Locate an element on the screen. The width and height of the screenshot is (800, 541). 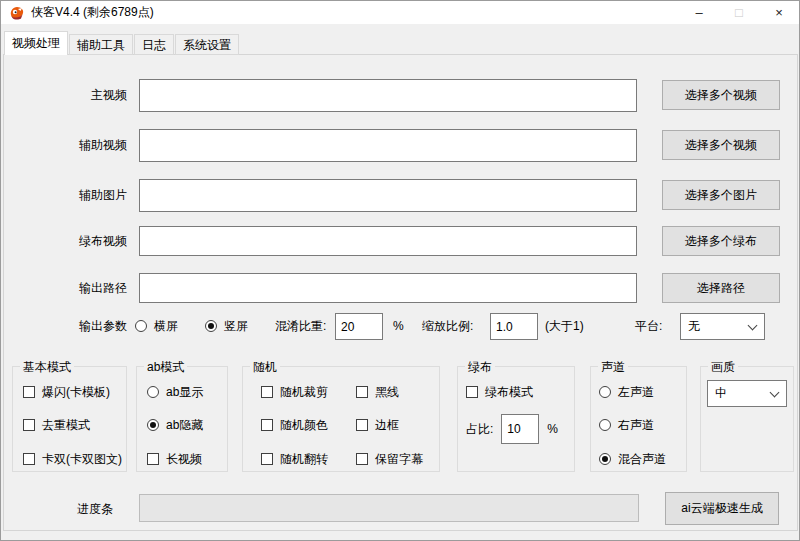
close-button: × is located at coordinates (779, 12).